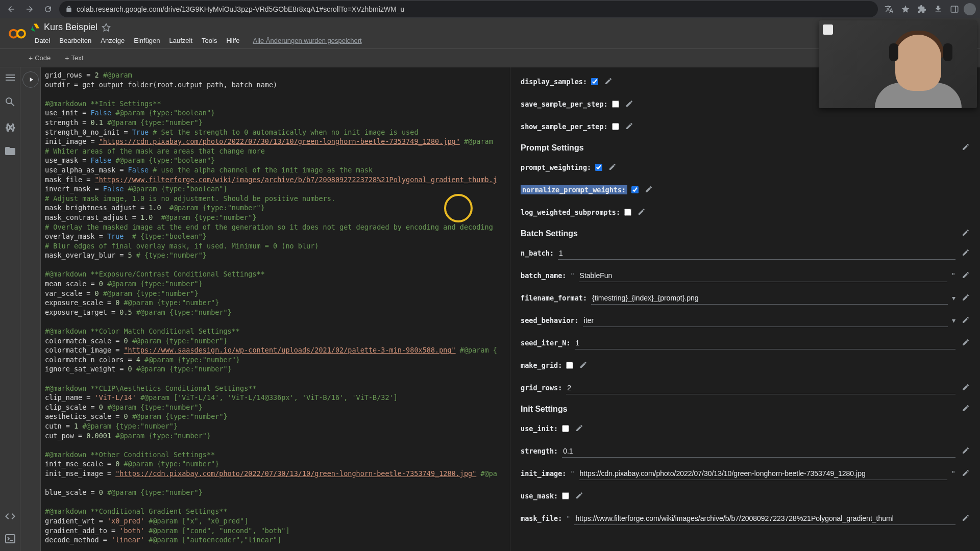  I want to click on seed-behavior-select, so click(766, 320).